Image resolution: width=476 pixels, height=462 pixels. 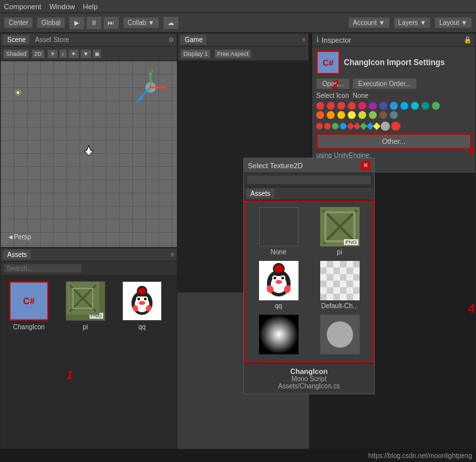 I want to click on menu-window: Window, so click(x=62, y=7).